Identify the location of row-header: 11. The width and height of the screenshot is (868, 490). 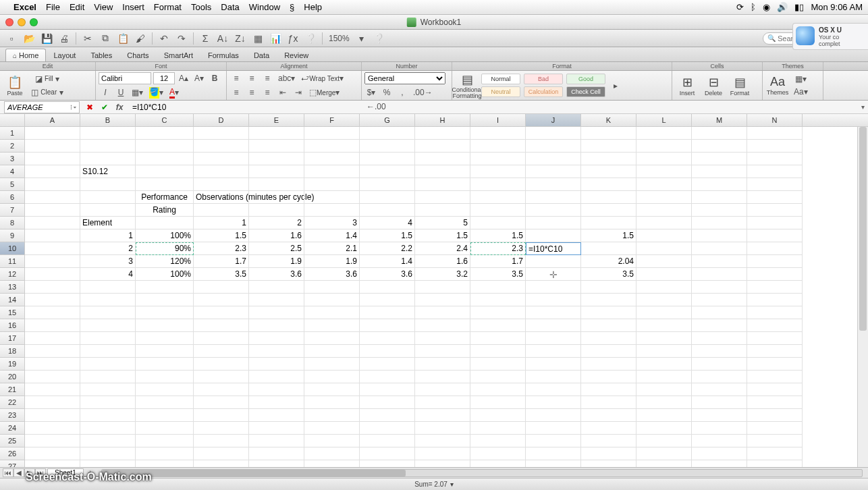
(12, 262).